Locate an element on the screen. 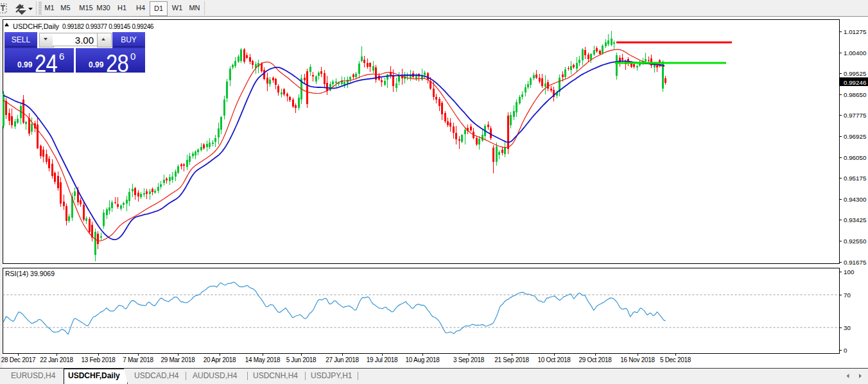  svg-text: 0.98650 is located at coordinates (855, 95).